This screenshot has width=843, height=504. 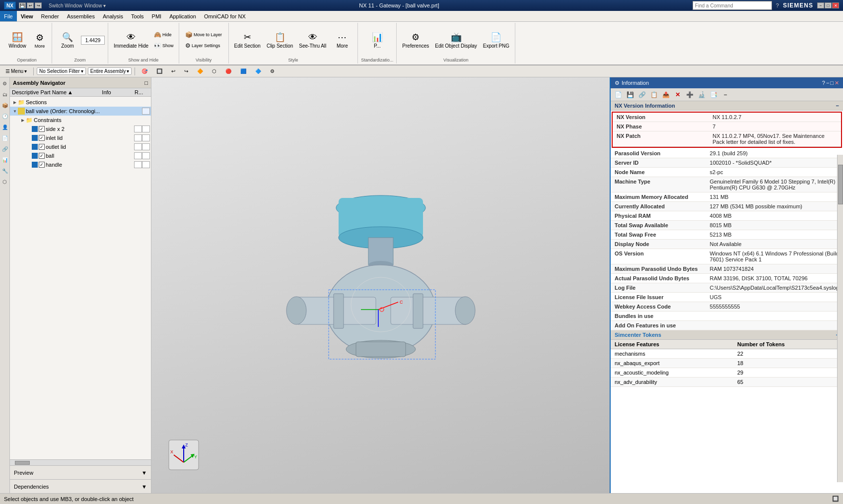 What do you see at coordinates (638, 335) in the screenshot?
I see `simcenter-title: Simcenter Tokens` at bounding box center [638, 335].